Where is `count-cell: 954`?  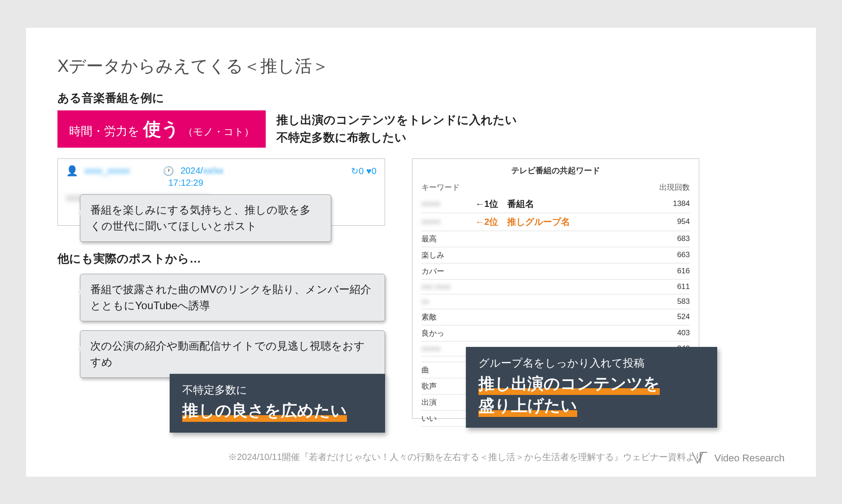
count-cell: 954 is located at coordinates (676, 222).